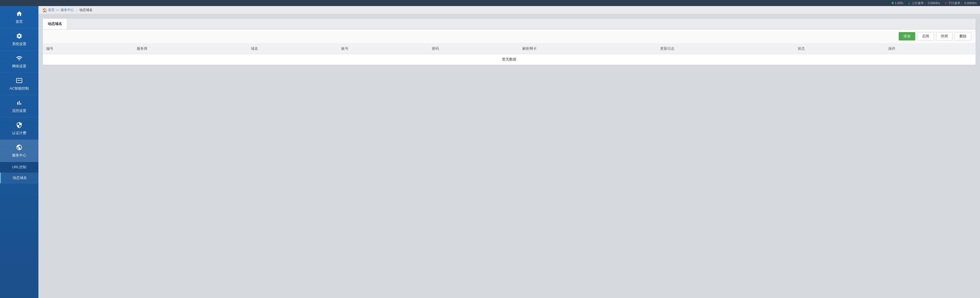  What do you see at coordinates (19, 128) in the screenshot?
I see `sidebar-item-auth: 认证计费` at bounding box center [19, 128].